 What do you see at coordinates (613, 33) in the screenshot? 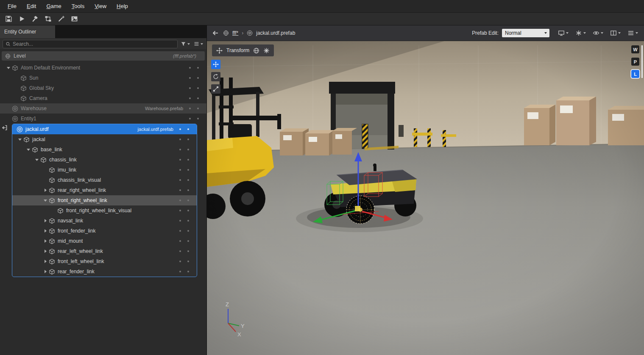
I see `layout-icon` at bounding box center [613, 33].